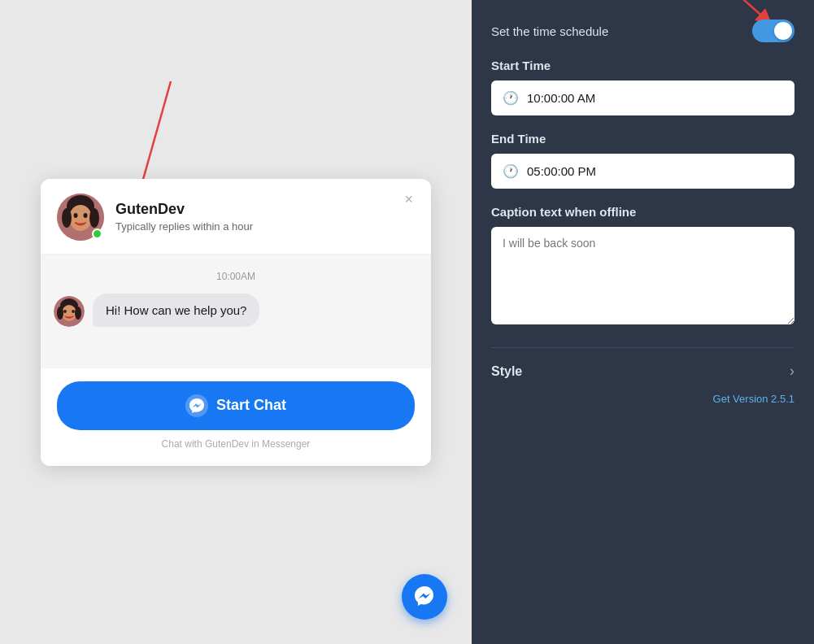 The height and width of the screenshot is (644, 814). I want to click on start-time-label: Start Time, so click(642, 65).